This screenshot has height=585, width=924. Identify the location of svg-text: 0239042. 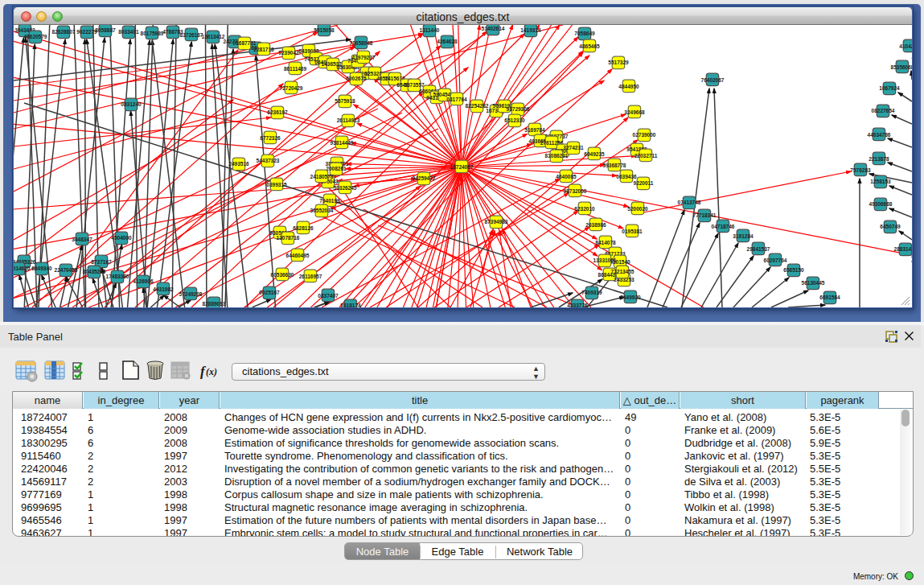
(289, 53).